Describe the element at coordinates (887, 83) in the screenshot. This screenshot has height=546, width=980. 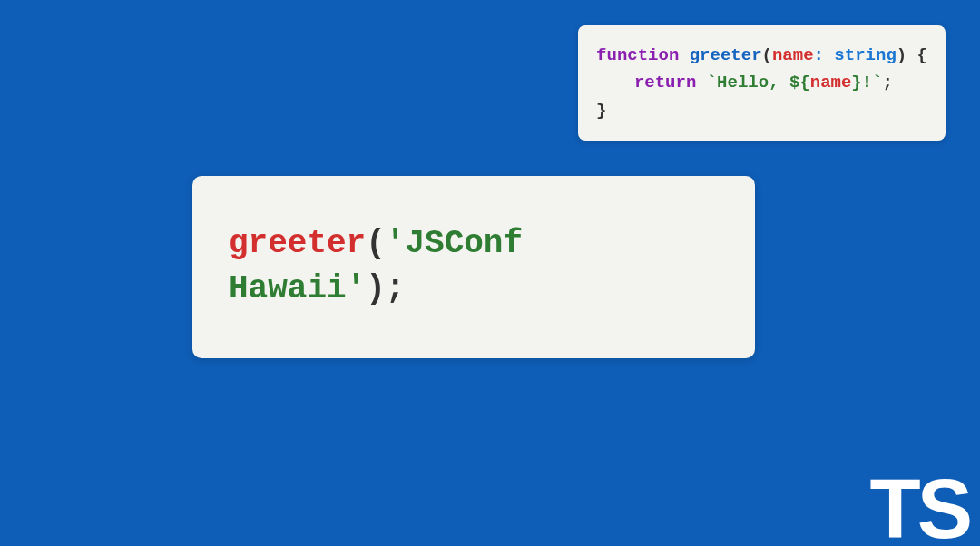
I see `semicolon: ;` at that location.